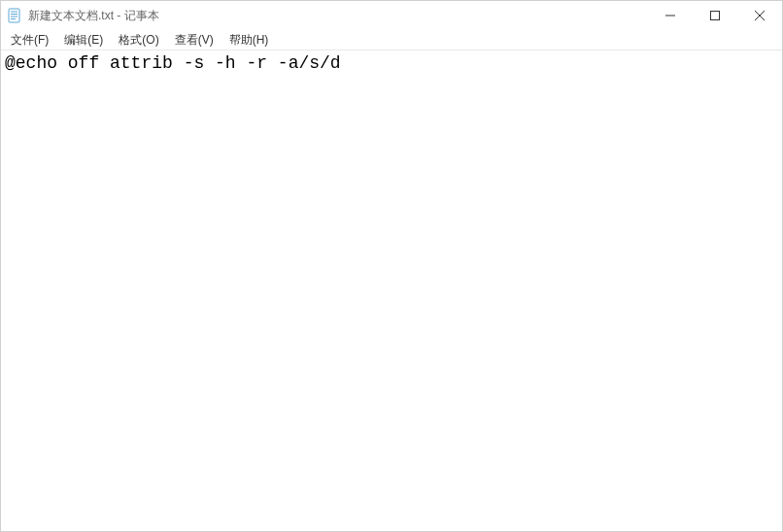 The image size is (783, 532). What do you see at coordinates (138, 41) in the screenshot?
I see `menu-format: 格式(O)` at bounding box center [138, 41].